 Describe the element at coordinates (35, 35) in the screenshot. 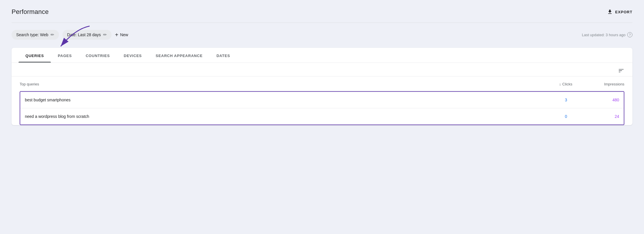

I see `search-type-filter: Search type: Web ✏` at that location.